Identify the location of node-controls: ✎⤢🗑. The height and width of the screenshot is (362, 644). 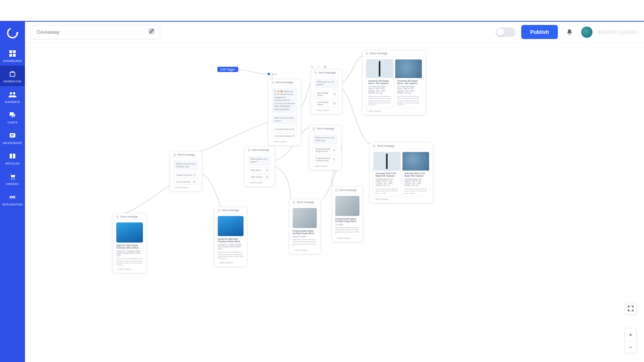
(319, 67).